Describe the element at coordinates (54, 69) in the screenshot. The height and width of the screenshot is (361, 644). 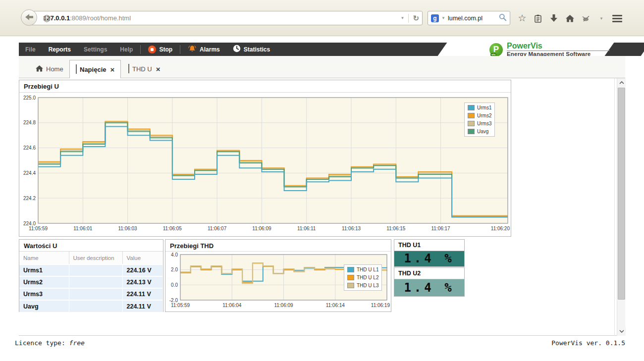
I see `tab-label: Home` at that location.